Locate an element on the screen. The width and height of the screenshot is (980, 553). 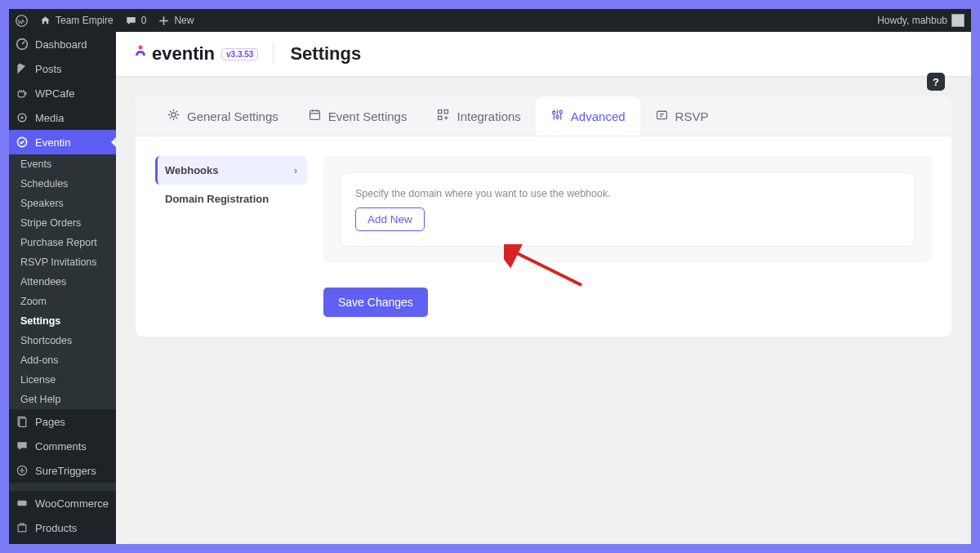
sidebar-item-wpcafe: WPCafe is located at coordinates (62, 93).